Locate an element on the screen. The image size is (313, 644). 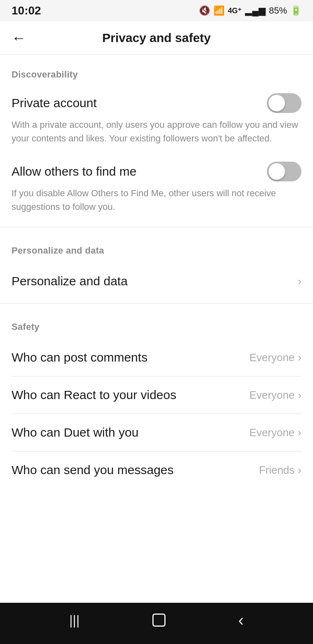
allow-others-label: Allow others to find me is located at coordinates (74, 172).